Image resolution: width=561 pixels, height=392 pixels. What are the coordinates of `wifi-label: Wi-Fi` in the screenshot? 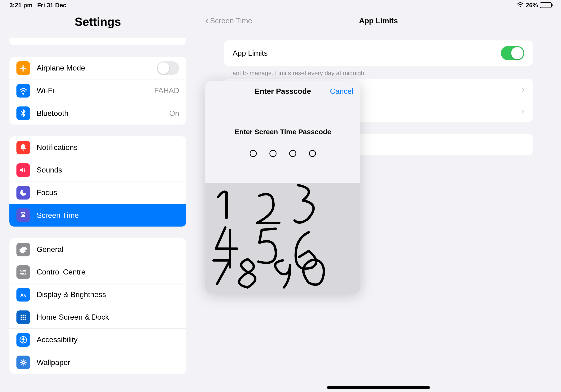 It's located at (95, 90).